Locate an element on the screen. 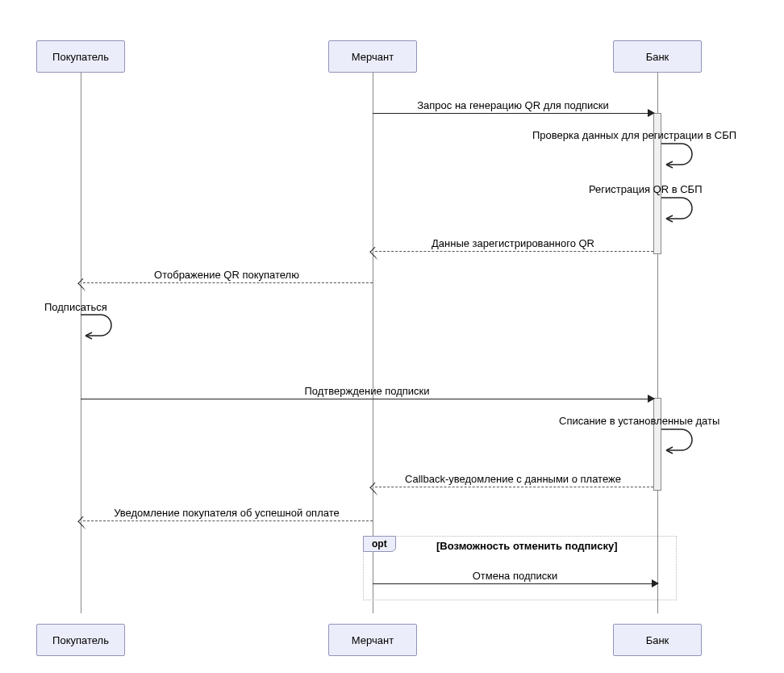 Image resolution: width=784 pixels, height=673 pixels. message-label: Запрос на генерацию QR для подписки is located at coordinates (513, 105).